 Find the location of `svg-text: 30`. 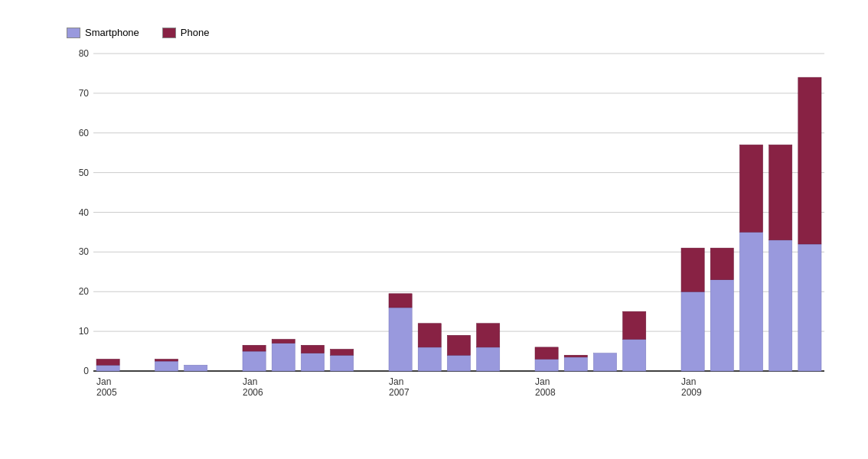

svg-text: 30 is located at coordinates (84, 252).